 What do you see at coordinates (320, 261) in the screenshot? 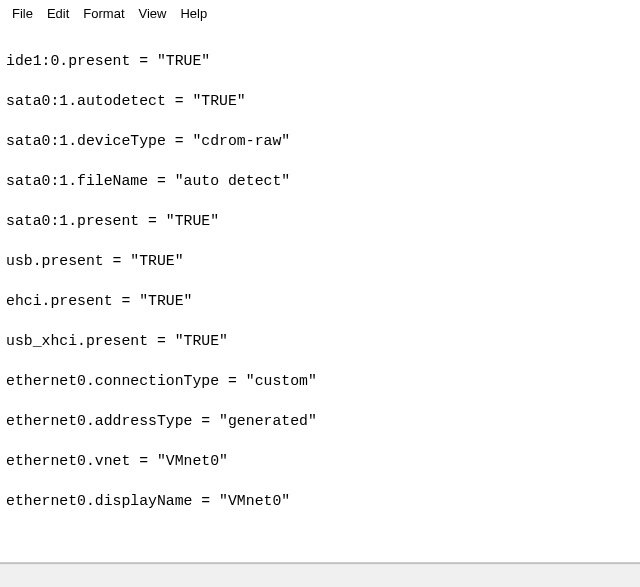
I see `config-line: usb.present = "TRUE"` at bounding box center [320, 261].